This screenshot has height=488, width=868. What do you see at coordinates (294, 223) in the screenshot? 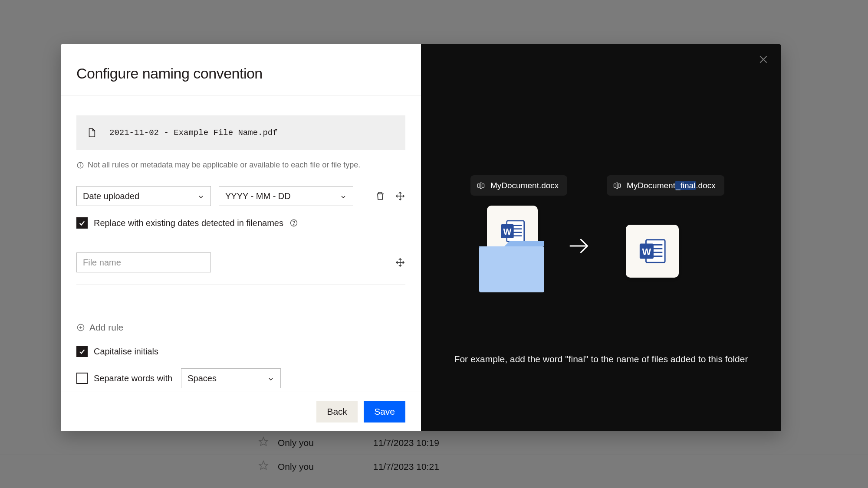
I see `help-icon` at bounding box center [294, 223].